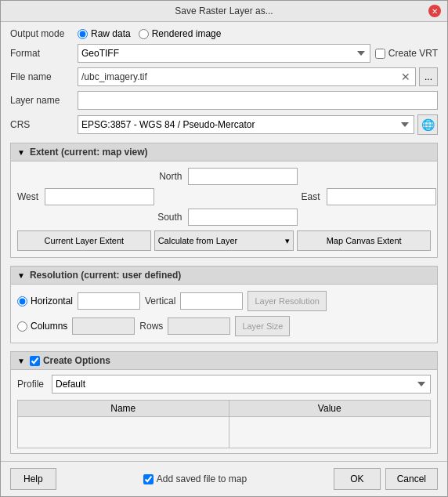  Describe the element at coordinates (195, 479) in the screenshot. I see `add-saved-file-label: Add saved file to map` at that location.